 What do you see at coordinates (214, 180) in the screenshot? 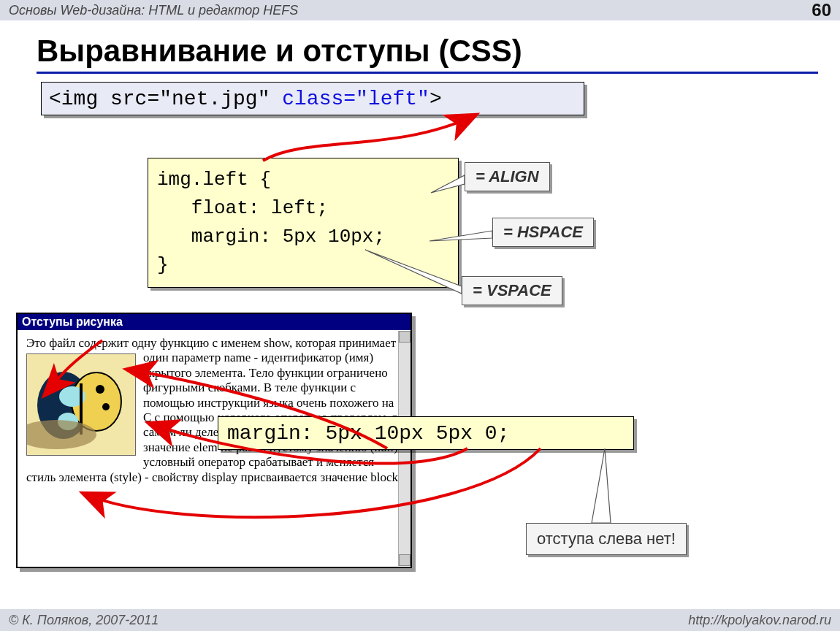
I see `css-line-1: img.left {` at bounding box center [214, 180].